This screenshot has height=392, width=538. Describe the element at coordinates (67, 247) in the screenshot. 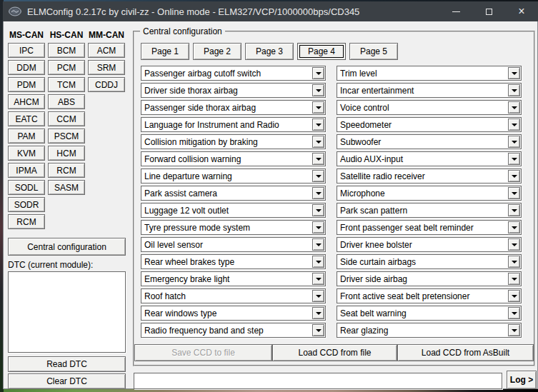

I see `central-configuration-button: Central configuration` at that location.